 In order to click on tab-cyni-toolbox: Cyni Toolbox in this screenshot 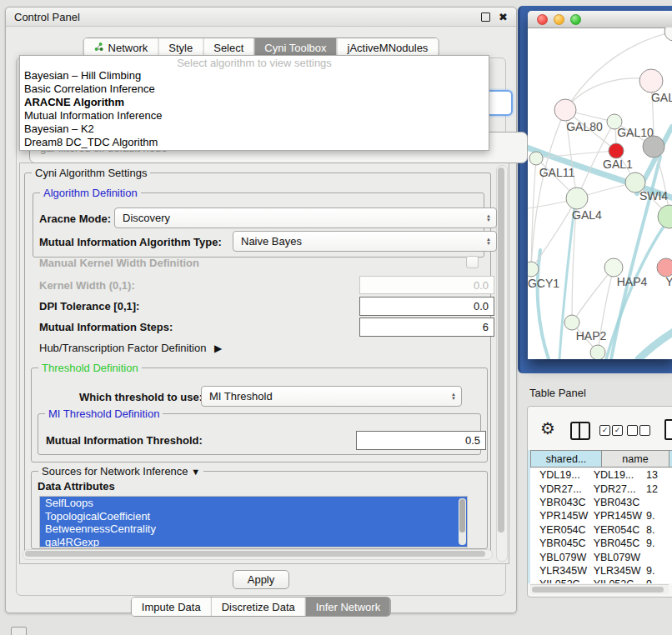, I will do `click(295, 48)`.